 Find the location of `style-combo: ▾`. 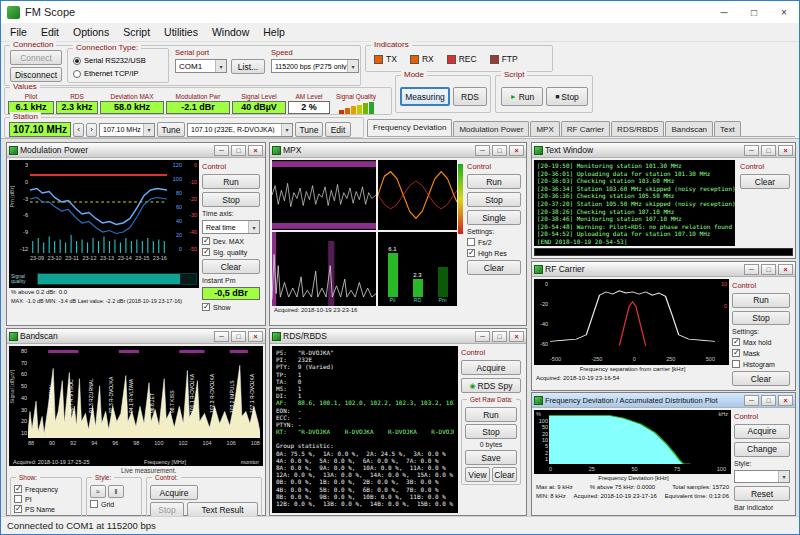

style-combo: ▾ is located at coordinates (762, 477).